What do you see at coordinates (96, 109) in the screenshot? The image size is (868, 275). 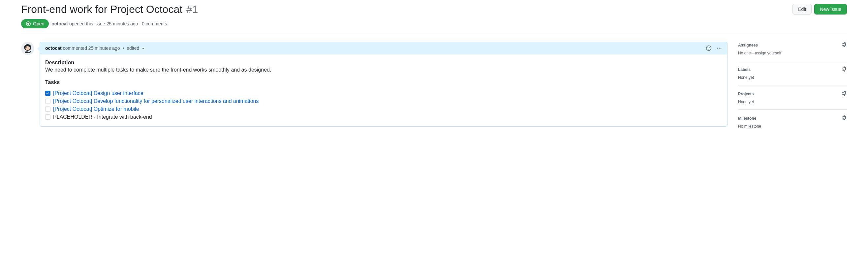 I see `task-link: [Project Octocat] Optimize for mobile` at bounding box center [96, 109].